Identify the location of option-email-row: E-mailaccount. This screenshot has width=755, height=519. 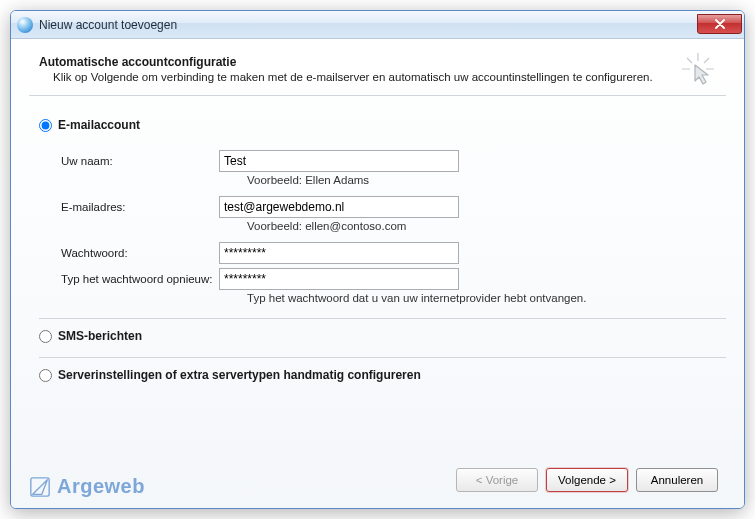
(382, 125).